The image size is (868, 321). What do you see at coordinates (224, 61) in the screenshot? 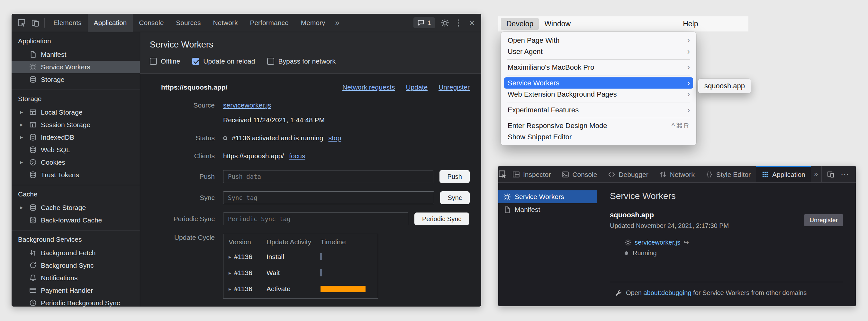
I see `update-on-reload-checkbox: Update on reload` at bounding box center [224, 61].